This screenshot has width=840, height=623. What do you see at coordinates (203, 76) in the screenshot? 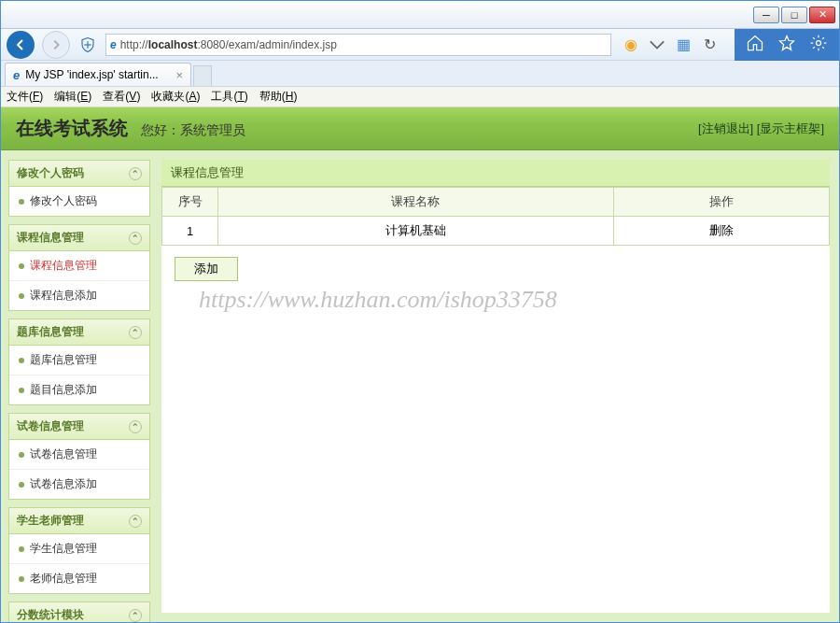
I see `new-tab-button` at bounding box center [203, 76].